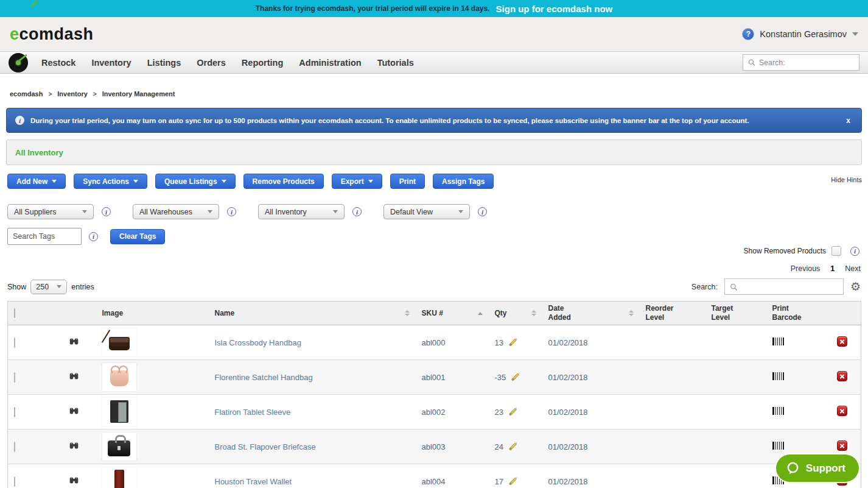 The height and width of the screenshot is (488, 868). What do you see at coordinates (396, 63) in the screenshot?
I see `nav-item-tutorials: Tutorials` at bounding box center [396, 63].